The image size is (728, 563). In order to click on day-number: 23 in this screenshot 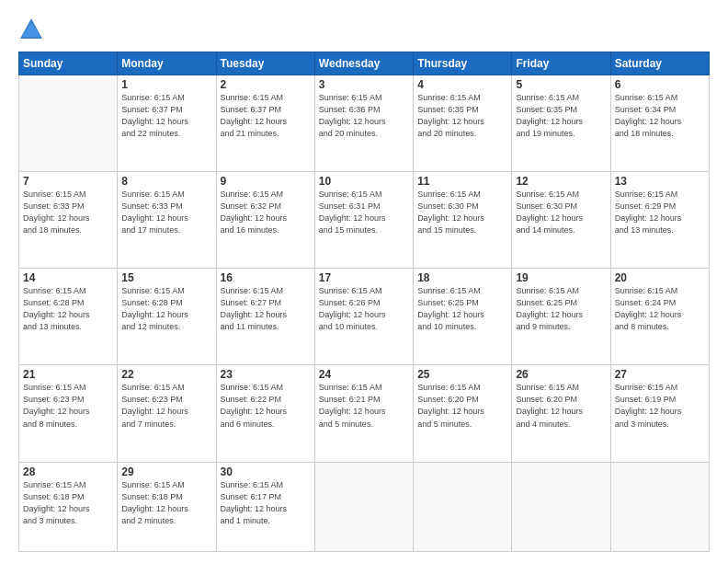, I will do `click(266, 374)`.